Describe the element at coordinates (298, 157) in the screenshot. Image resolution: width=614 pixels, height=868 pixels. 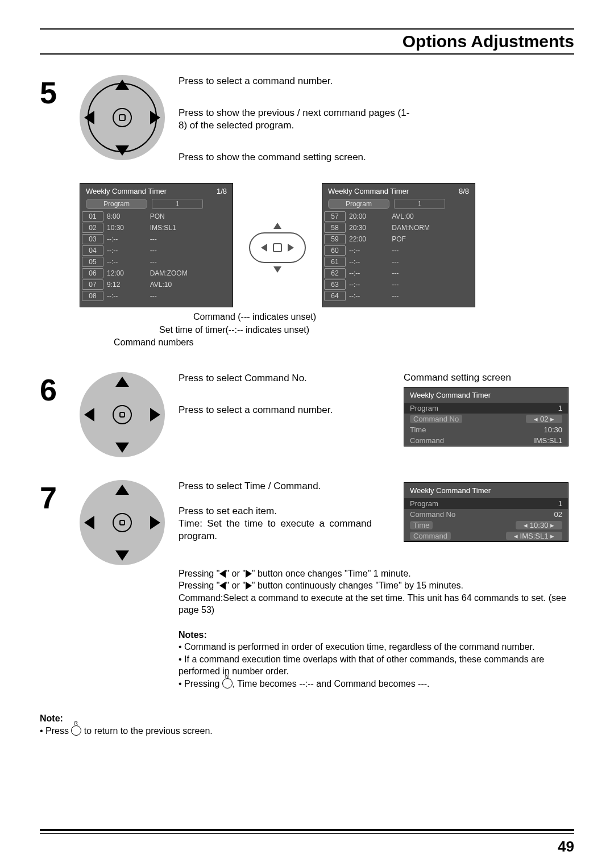
I see `instruction-text: Press to show the command setting screen…` at that location.